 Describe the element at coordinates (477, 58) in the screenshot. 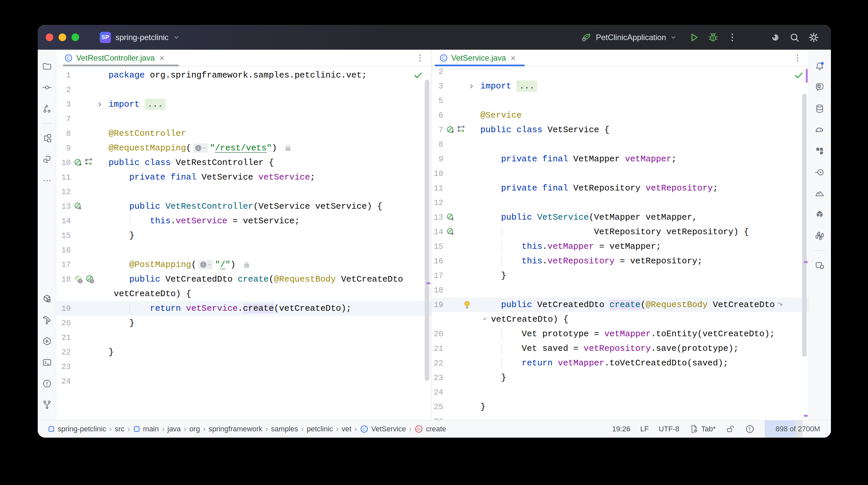

I see `tab-vetservice: C VetService.java ×` at that location.